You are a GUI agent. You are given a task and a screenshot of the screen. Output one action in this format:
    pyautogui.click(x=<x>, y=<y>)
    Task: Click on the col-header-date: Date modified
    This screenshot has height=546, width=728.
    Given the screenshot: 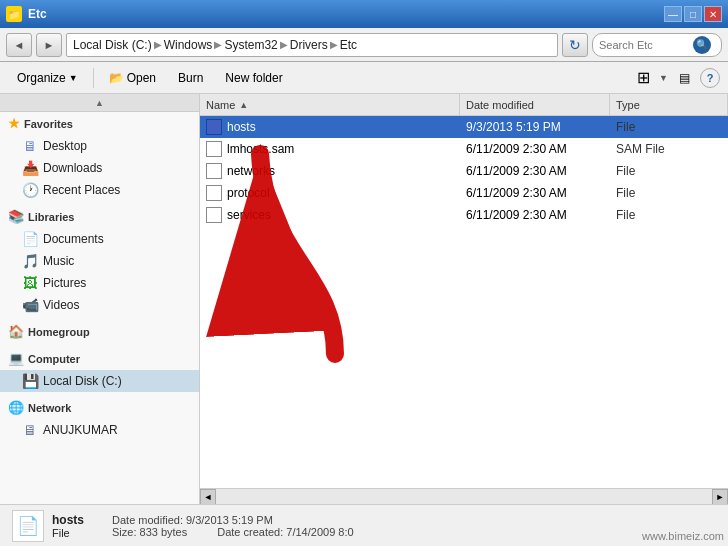 What is the action you would take?
    pyautogui.click(x=535, y=104)
    